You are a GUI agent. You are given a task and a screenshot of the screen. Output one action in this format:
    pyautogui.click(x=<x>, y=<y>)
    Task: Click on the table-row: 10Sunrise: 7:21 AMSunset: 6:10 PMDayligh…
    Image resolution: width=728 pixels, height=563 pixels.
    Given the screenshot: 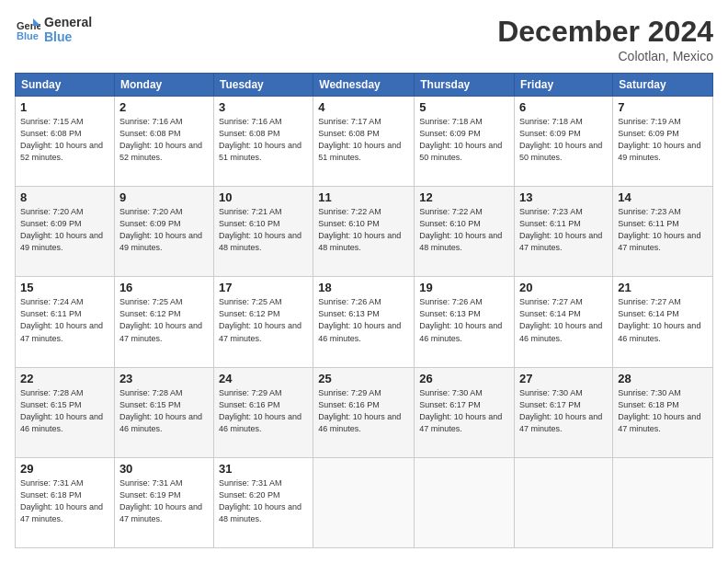 What is the action you would take?
    pyautogui.click(x=263, y=232)
    